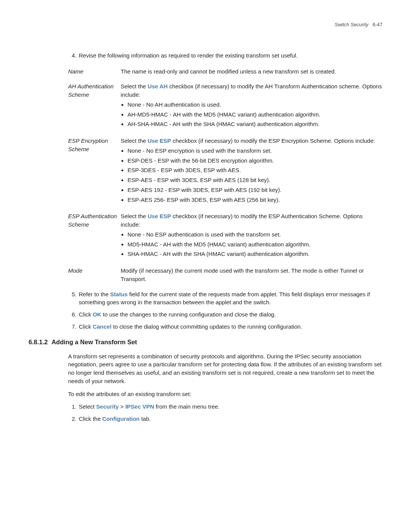 The image size is (411, 532). Describe the element at coordinates (255, 235) in the screenshot. I see `list-item: None - No ESP authentication is used wit…` at that location.